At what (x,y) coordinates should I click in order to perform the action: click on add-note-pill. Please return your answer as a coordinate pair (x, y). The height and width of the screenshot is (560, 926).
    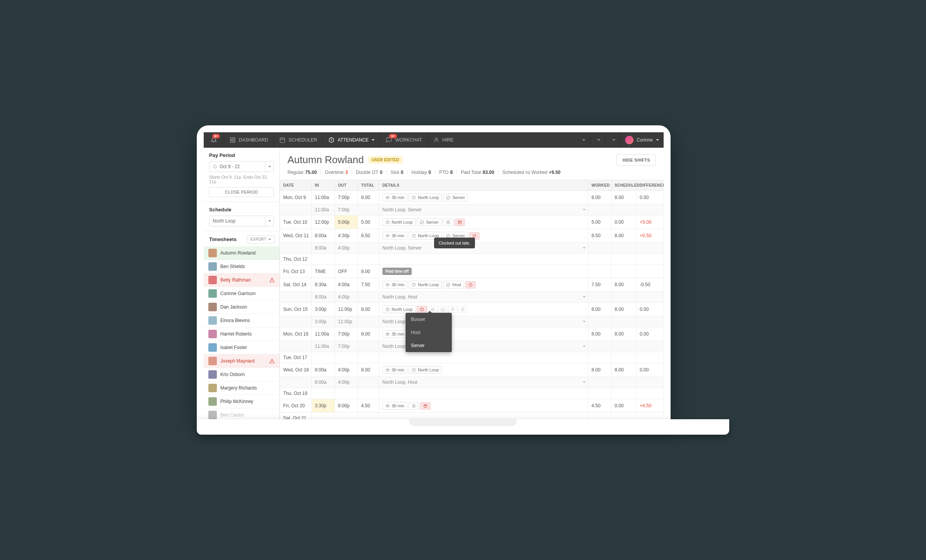
    Looking at the image, I should click on (463, 309).